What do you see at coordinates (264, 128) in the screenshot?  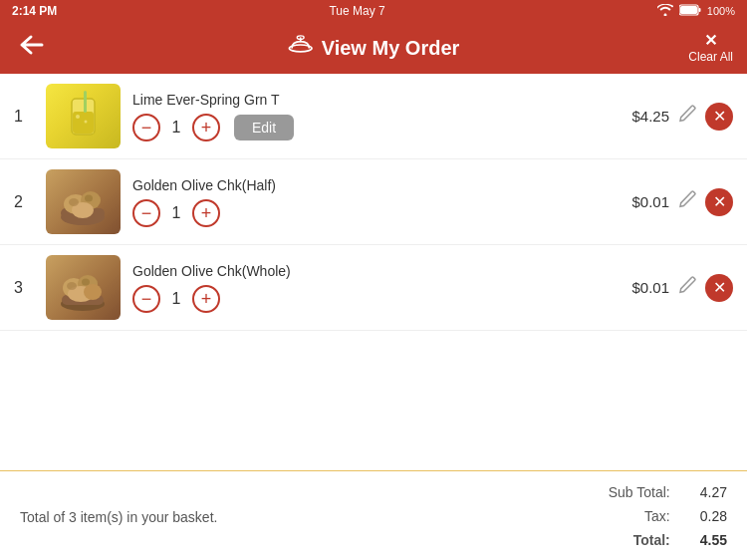 I see `edit-item-1: Edit` at bounding box center [264, 128].